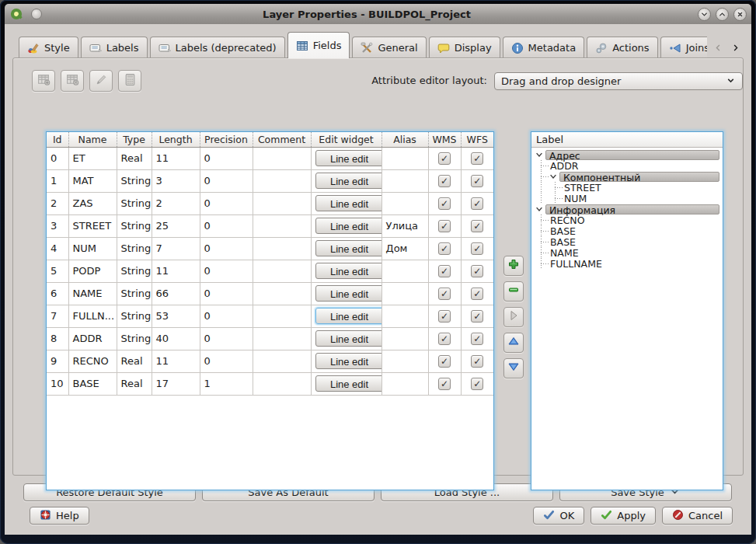 The width and height of the screenshot is (756, 544). Describe the element at coordinates (226, 140) in the screenshot. I see `column-header-precision: Precision` at that location.